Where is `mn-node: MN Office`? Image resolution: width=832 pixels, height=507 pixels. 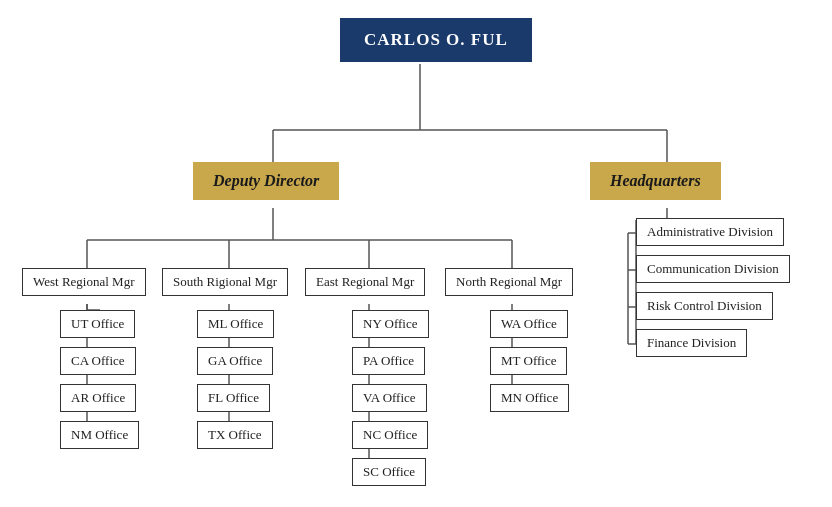 mn-node: MN Office is located at coordinates (530, 398).